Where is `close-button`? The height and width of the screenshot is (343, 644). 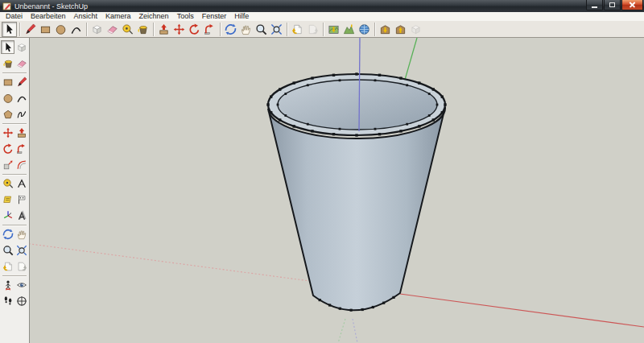 close-button is located at coordinates (633, 5).